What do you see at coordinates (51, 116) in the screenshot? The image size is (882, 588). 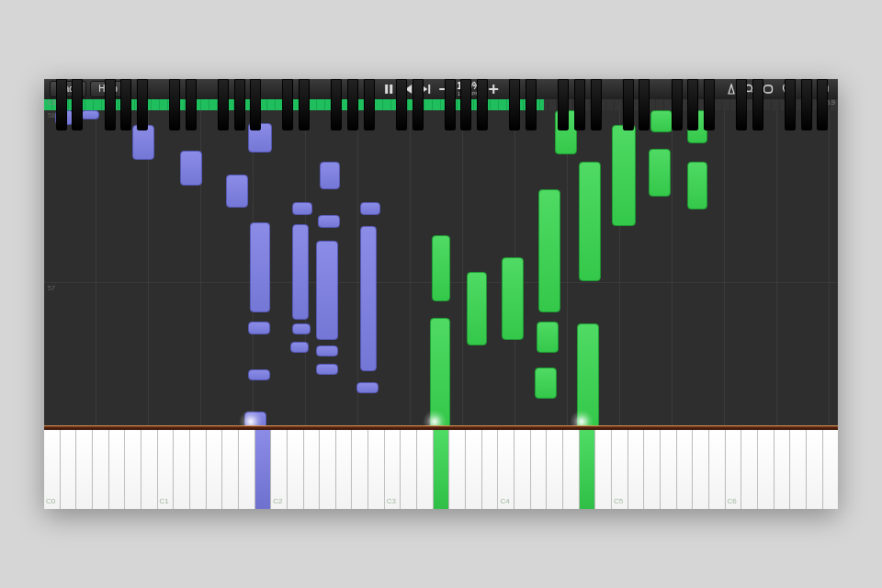 I see `measure-upper: 58` at bounding box center [51, 116].